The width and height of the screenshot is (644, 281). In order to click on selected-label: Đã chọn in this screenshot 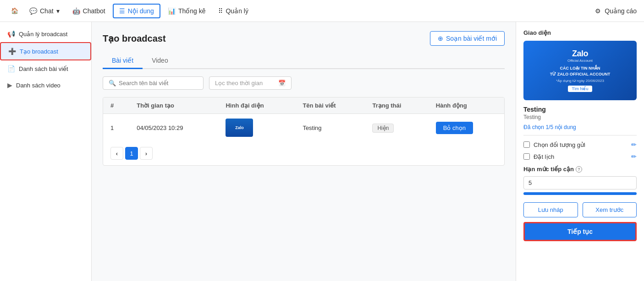, I will do `click(534, 127)`.